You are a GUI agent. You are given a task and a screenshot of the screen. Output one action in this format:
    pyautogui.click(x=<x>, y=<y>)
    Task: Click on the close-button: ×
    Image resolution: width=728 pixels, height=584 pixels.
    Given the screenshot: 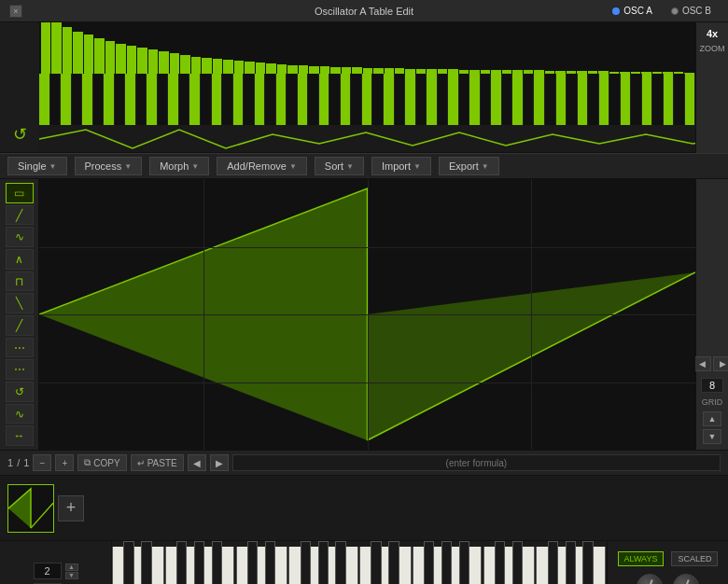 What is the action you would take?
    pyautogui.click(x=16, y=11)
    